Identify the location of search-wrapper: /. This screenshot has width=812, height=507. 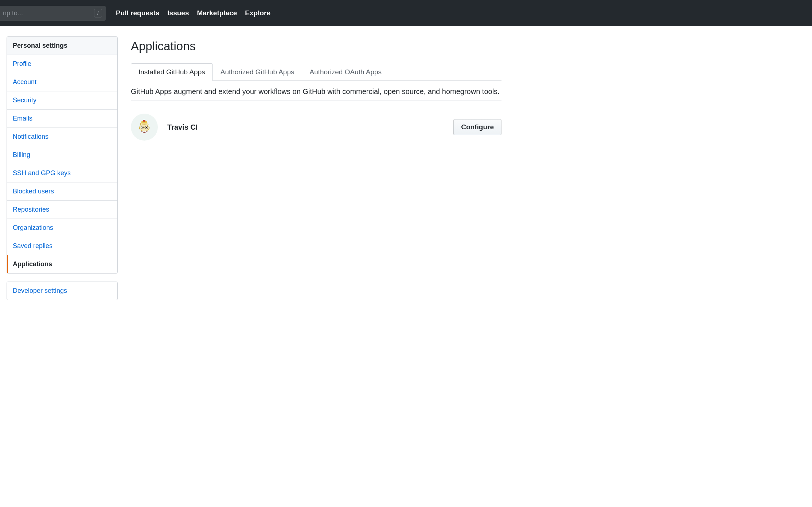
(53, 13).